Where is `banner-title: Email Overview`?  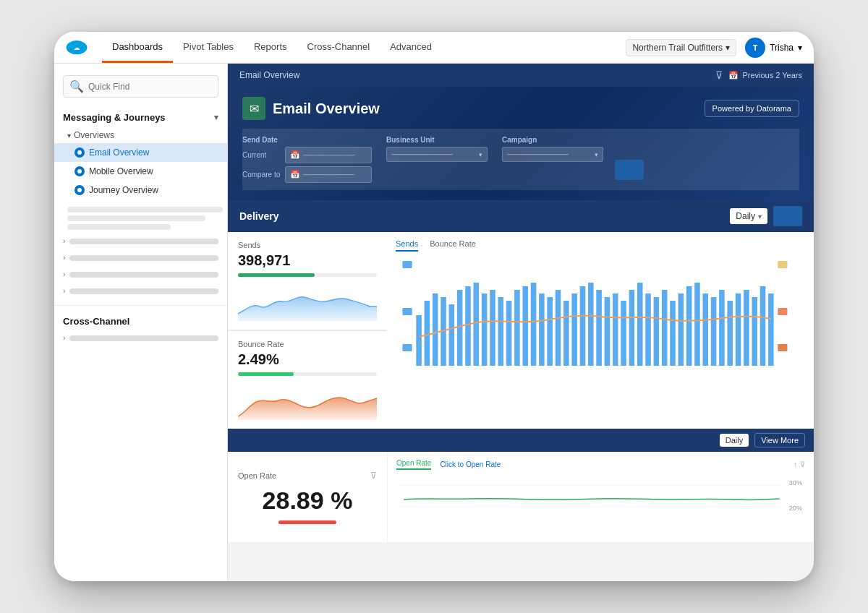 banner-title: Email Overview is located at coordinates (326, 108).